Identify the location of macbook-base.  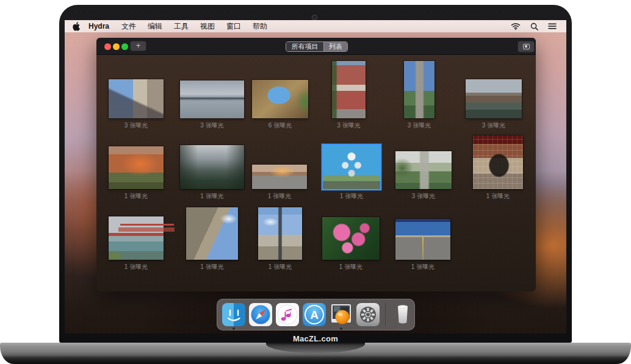
(316, 354).